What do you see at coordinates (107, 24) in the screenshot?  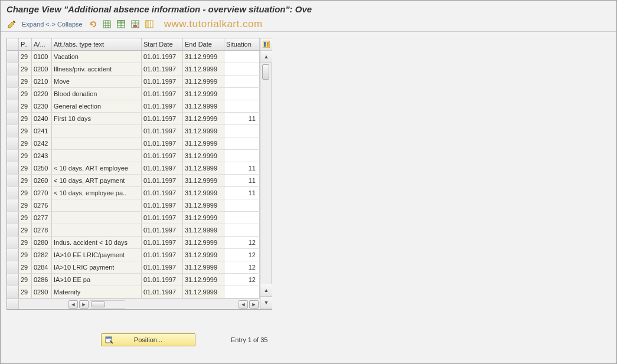 I see `table-icon` at bounding box center [107, 24].